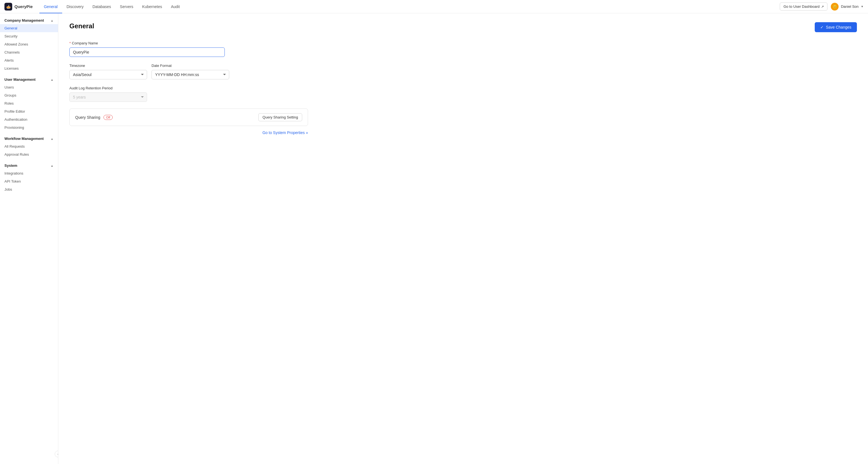 Image resolution: width=868 pixels, height=464 pixels. I want to click on company-name-group: * Company Name, so click(463, 49).